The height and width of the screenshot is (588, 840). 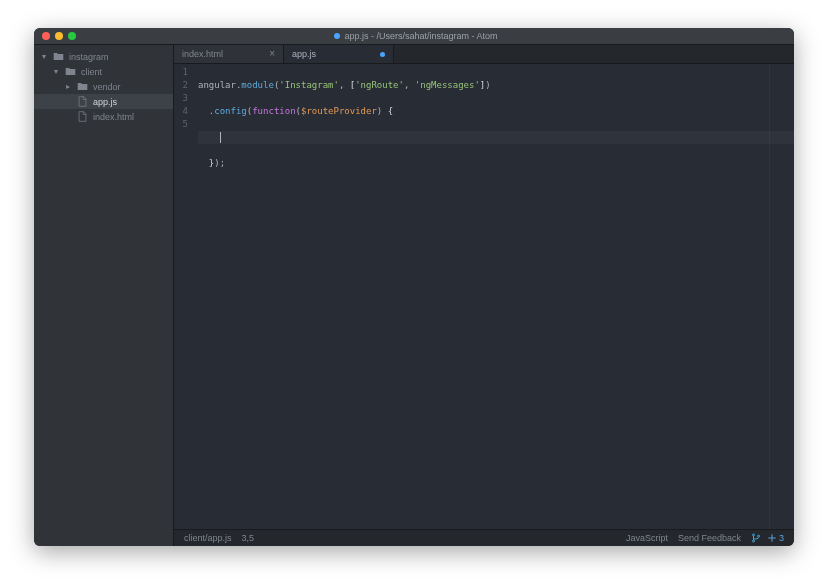 I want to click on window-title-text: app.js - /Users/sahat/instagram - Atom, so click(x=420, y=36).